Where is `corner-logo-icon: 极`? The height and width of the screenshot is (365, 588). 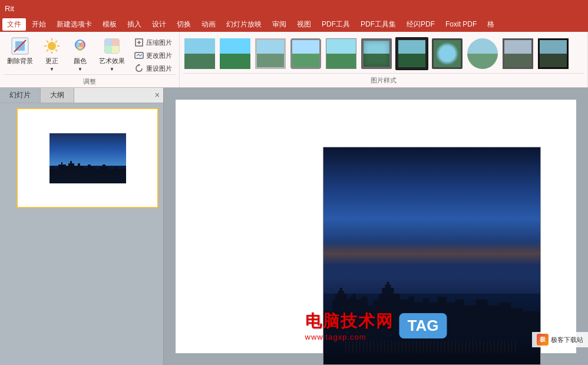
corner-logo-icon: 极 is located at coordinates (543, 340).